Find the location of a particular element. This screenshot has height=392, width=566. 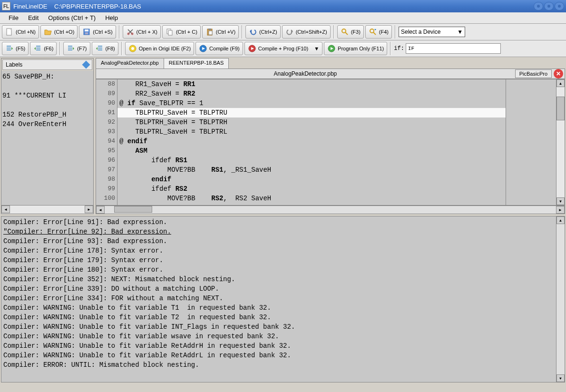

f8-button: (F8) is located at coordinates (105, 49).